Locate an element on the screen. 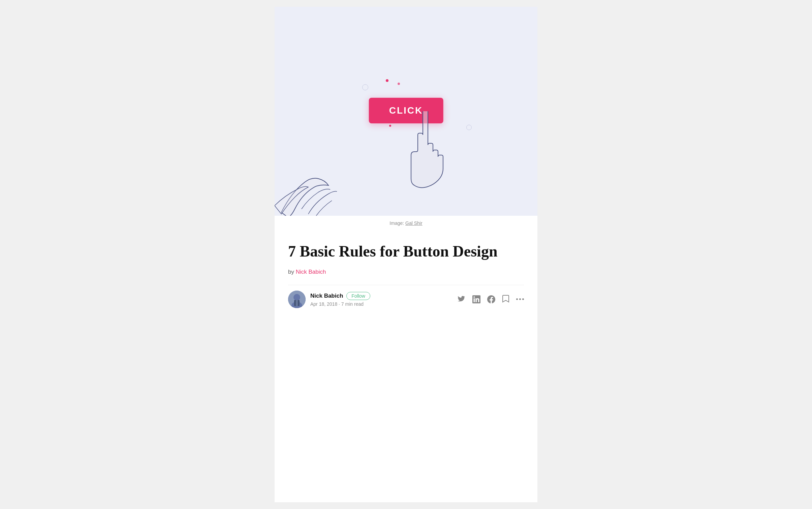 The width and height of the screenshot is (812, 509). author-link: Nick Babich is located at coordinates (311, 272).